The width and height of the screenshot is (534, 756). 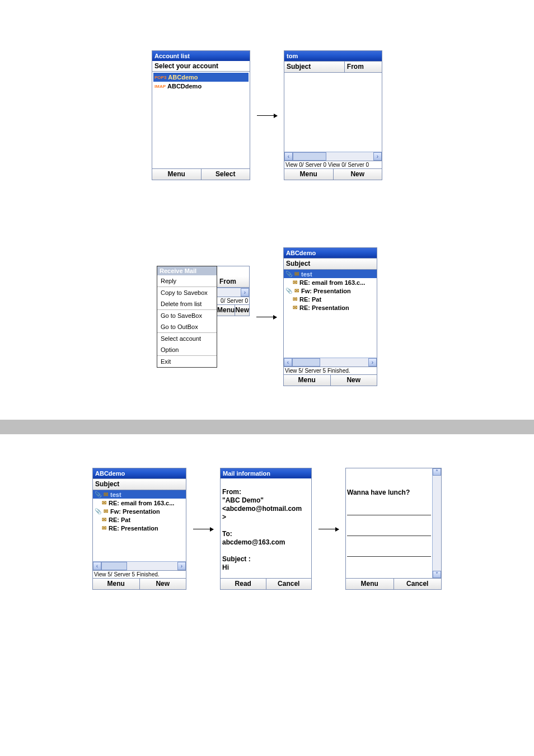 What do you see at coordinates (330, 370) in the screenshot?
I see `status-line: View 5/ Server 5 Finished.` at bounding box center [330, 370].